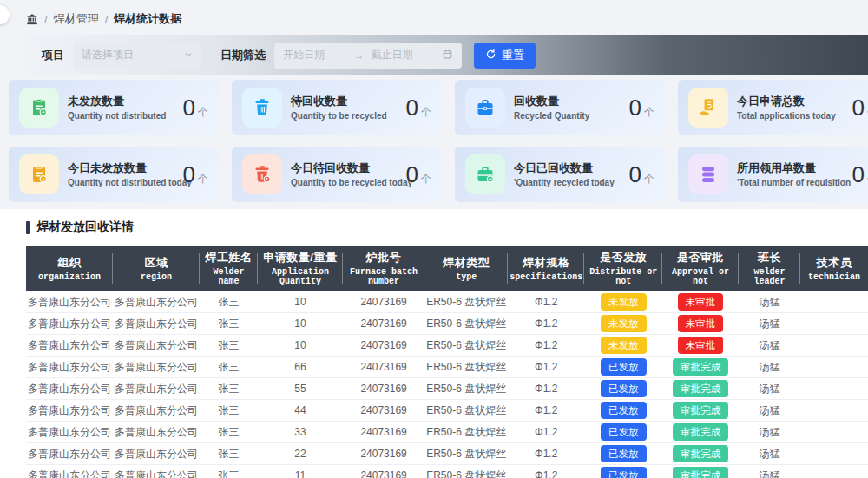 This screenshot has height=478, width=868. Describe the element at coordinates (347, 116) in the screenshot. I see `card-subtitle: Quantity to be recycled` at that location.